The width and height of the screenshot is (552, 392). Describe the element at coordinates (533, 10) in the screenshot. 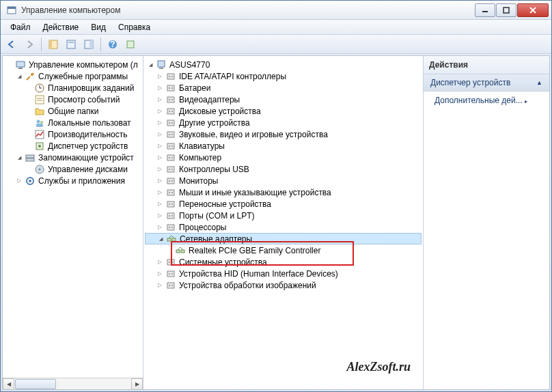

I see `close-button` at that location.